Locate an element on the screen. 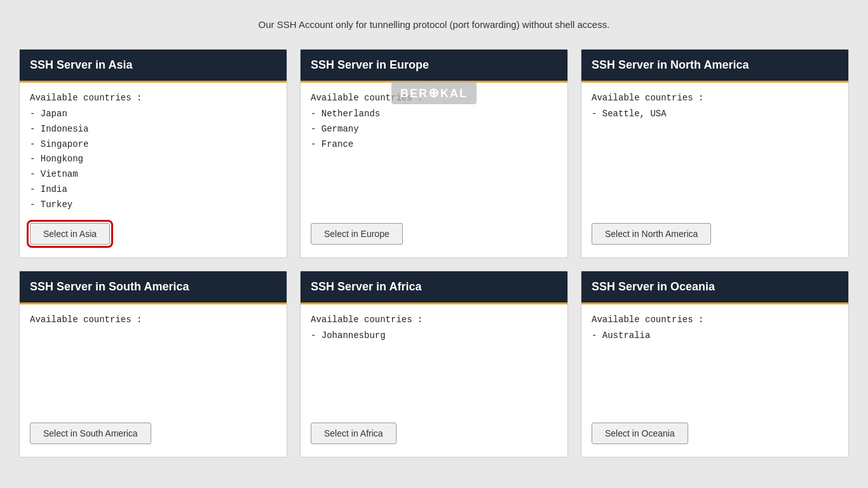 The height and width of the screenshot is (488, 868). card-asia: SSH Server in AsiaAvailable countries :-… is located at coordinates (153, 154).